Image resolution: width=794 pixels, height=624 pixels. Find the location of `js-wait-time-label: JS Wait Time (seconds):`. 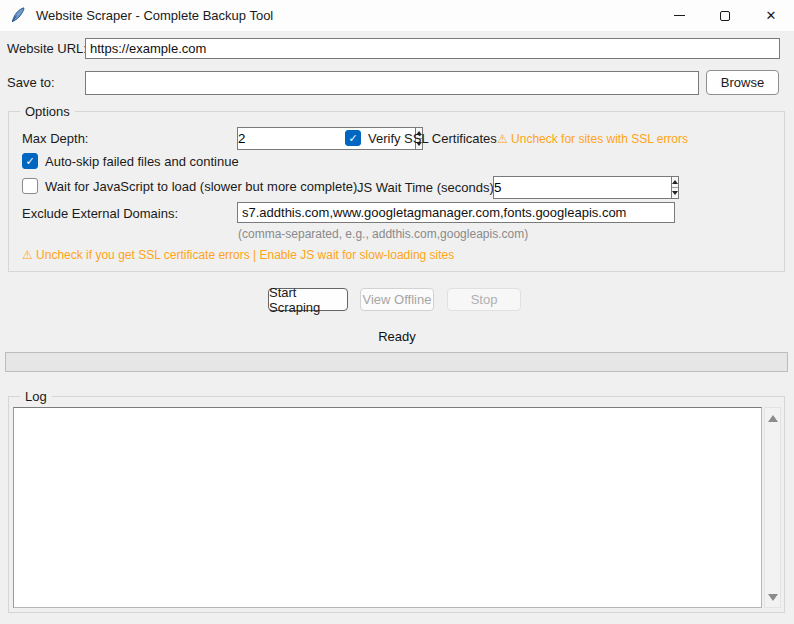

js-wait-time-label: JS Wait Time (seconds): is located at coordinates (427, 188).